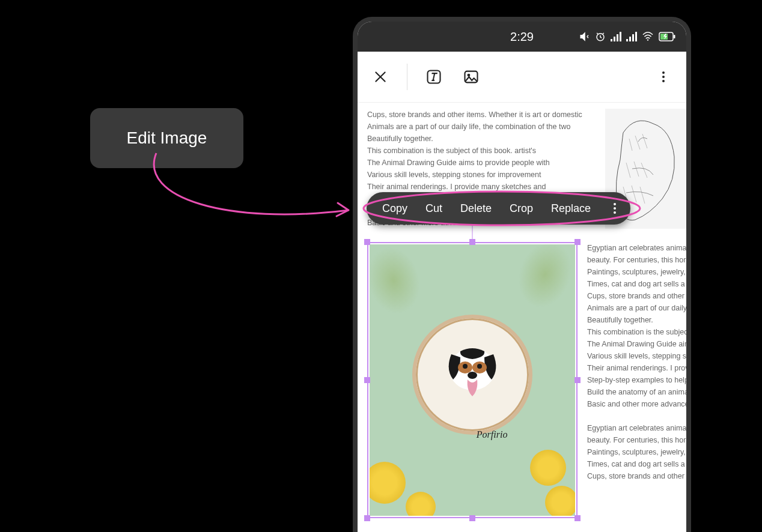 This screenshot has height=532, width=762. What do you see at coordinates (472, 380) in the screenshot?
I see `selected-image: Porfirio` at bounding box center [472, 380].